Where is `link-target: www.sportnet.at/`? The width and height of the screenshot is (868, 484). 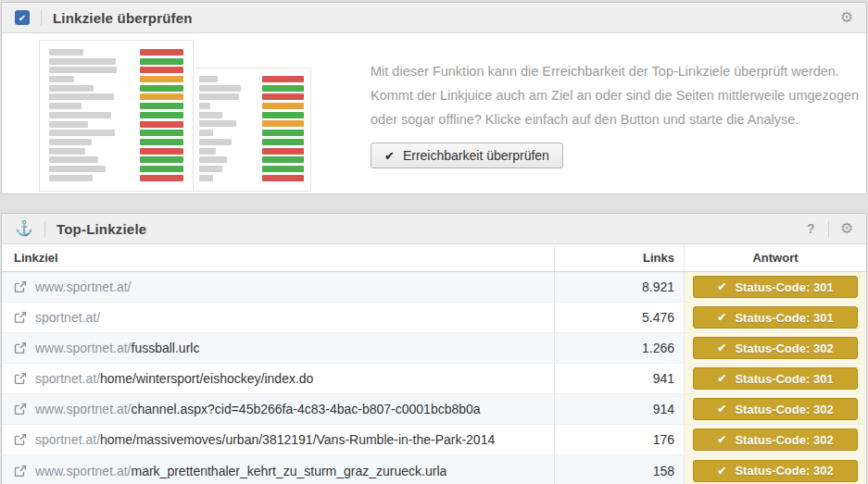
link-target: www.sportnet.at/ is located at coordinates (72, 287).